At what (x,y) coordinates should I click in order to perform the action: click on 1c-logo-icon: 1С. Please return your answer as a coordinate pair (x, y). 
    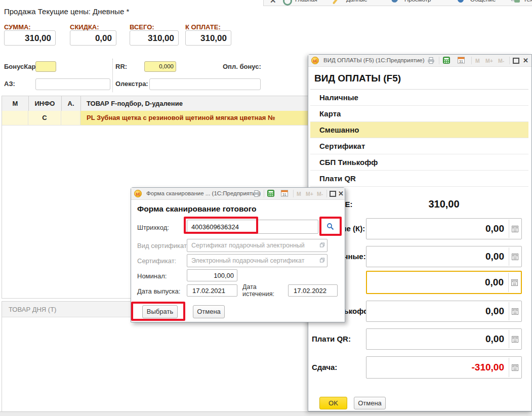
    Looking at the image, I should click on (138, 193).